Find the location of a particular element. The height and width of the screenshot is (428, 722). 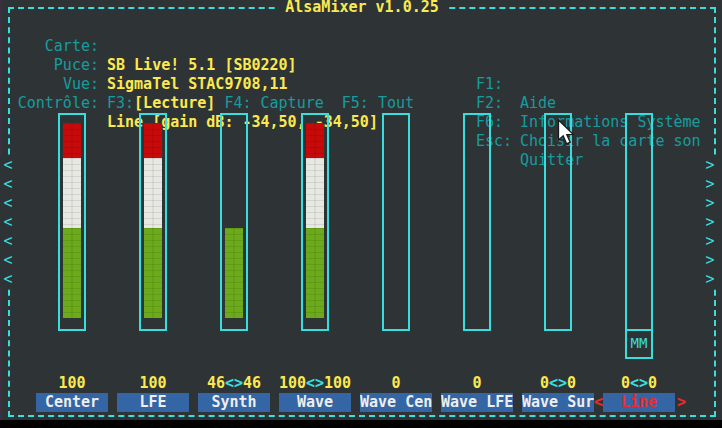

app-title: AlsaMixer v1.0.25 is located at coordinates (362, 8).